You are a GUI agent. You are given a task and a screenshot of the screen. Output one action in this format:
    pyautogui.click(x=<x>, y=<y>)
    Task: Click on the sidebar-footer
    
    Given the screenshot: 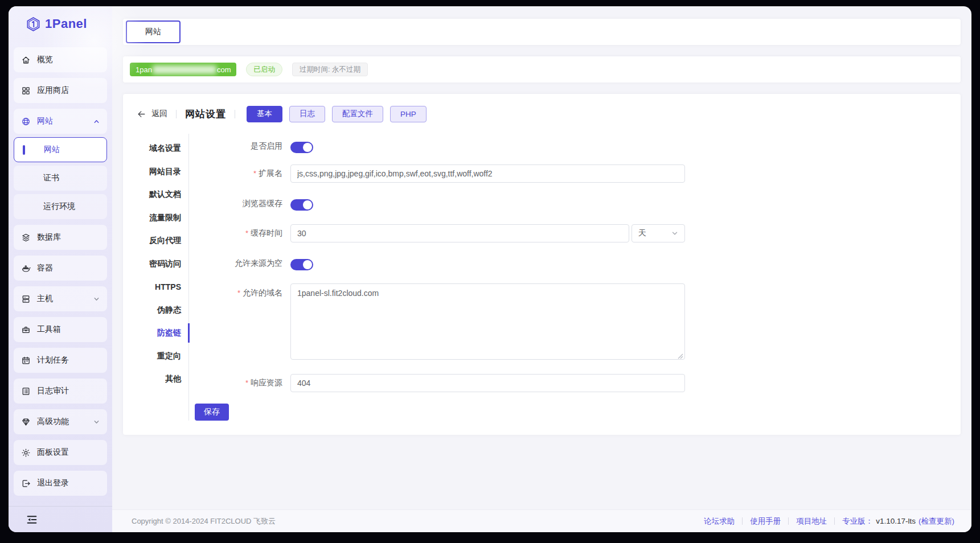 What is the action you would take?
    pyautogui.click(x=60, y=519)
    